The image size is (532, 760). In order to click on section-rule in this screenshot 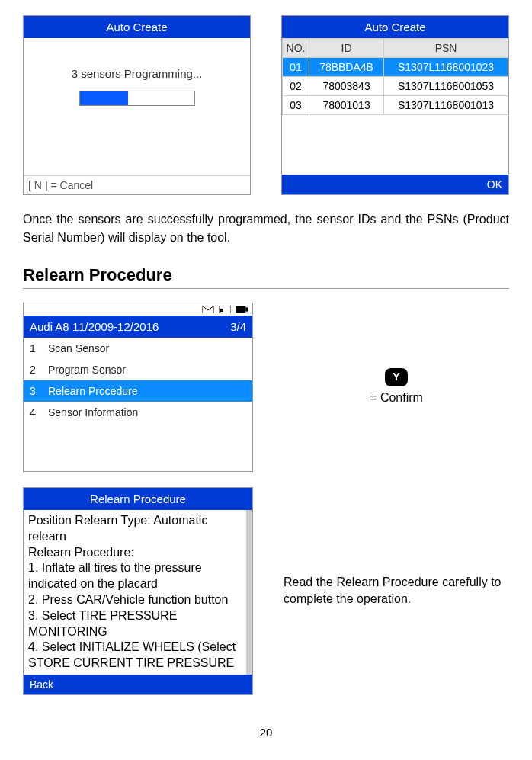, I will do `click(266, 288)`.